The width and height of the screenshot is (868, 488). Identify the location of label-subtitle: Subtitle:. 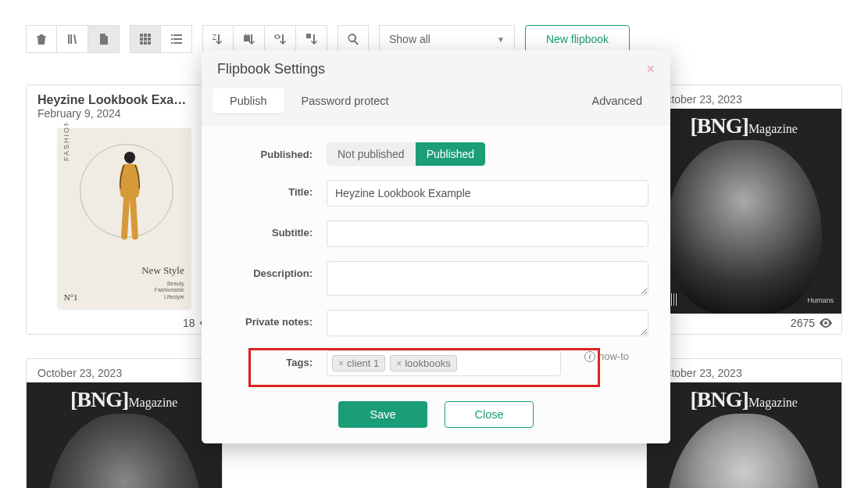
(275, 230).